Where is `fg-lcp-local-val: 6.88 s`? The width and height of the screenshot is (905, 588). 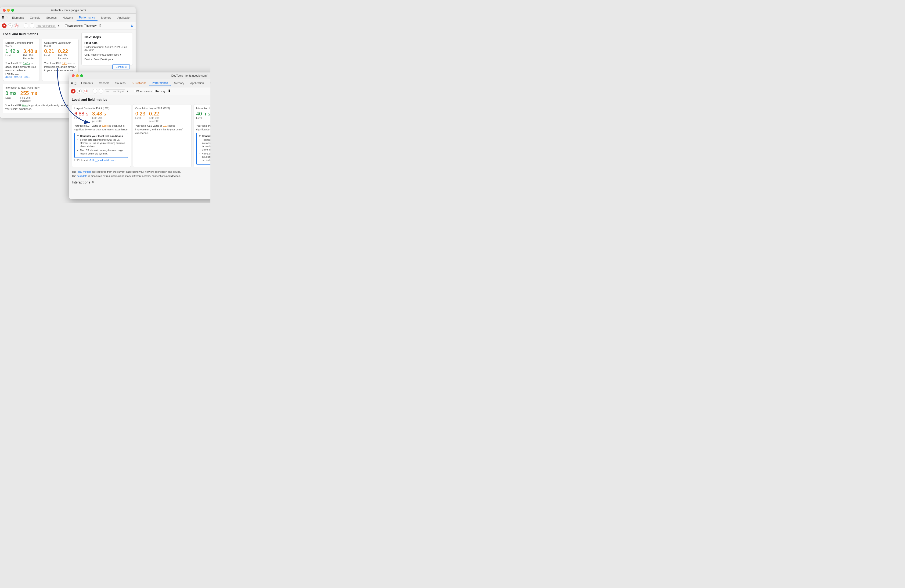
fg-lcp-local-val: 6.88 s is located at coordinates (81, 114).